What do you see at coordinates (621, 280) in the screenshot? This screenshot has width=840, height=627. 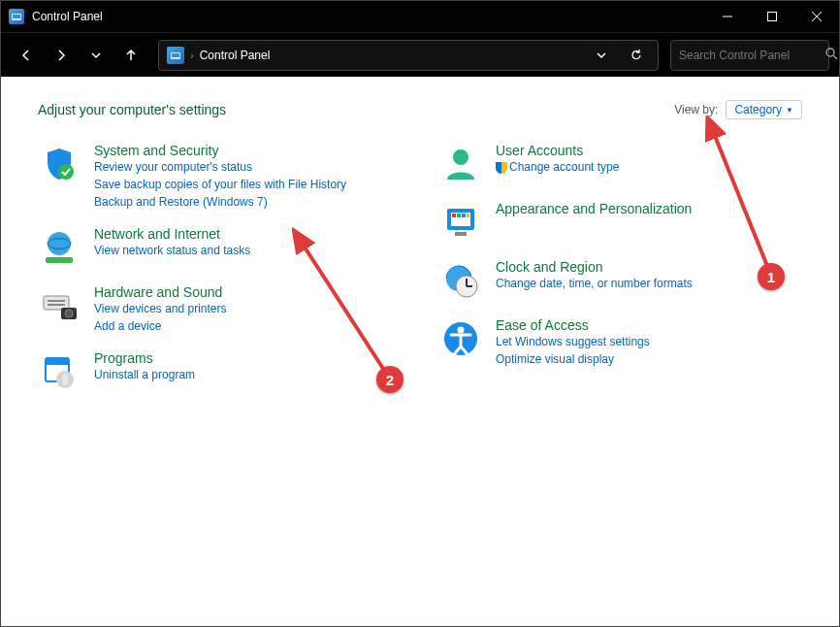 I see `category-item: Clock and RegionChange date, time, or nu…` at bounding box center [621, 280].